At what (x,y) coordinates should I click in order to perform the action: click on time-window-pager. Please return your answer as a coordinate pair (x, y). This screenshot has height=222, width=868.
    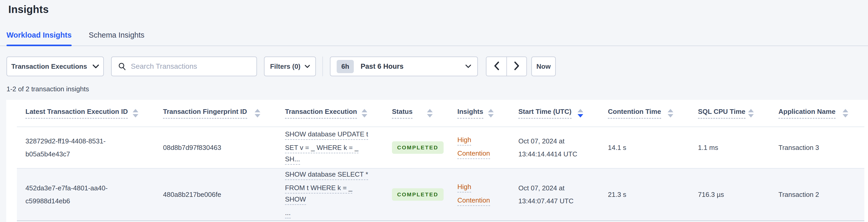
    Looking at the image, I should click on (506, 66).